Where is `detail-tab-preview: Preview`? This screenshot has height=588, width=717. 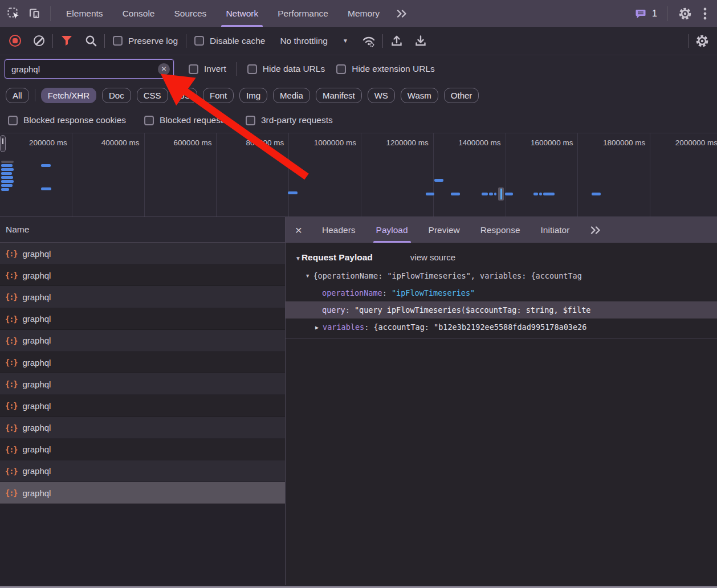
detail-tab-preview: Preview is located at coordinates (445, 230).